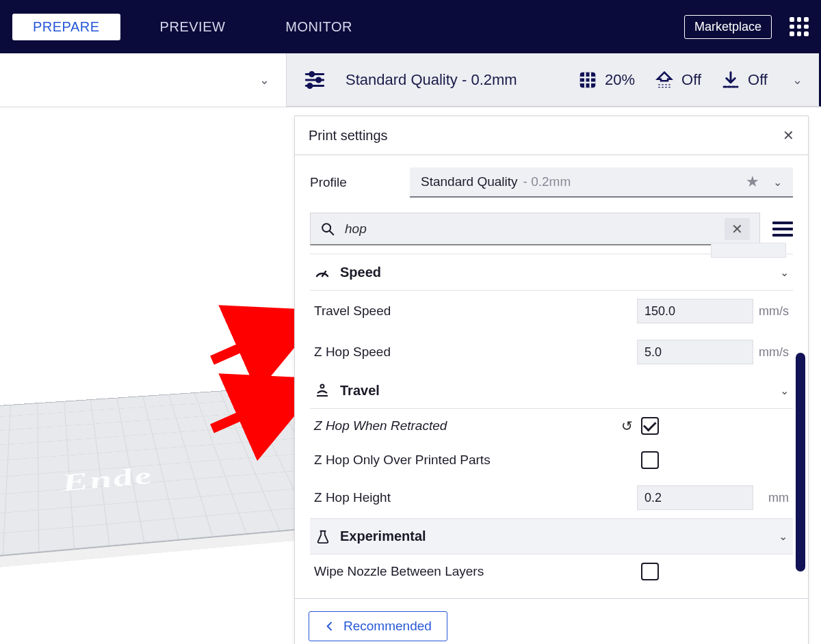  Describe the element at coordinates (695, 311) in the screenshot. I see `travel-speed-input` at that location.